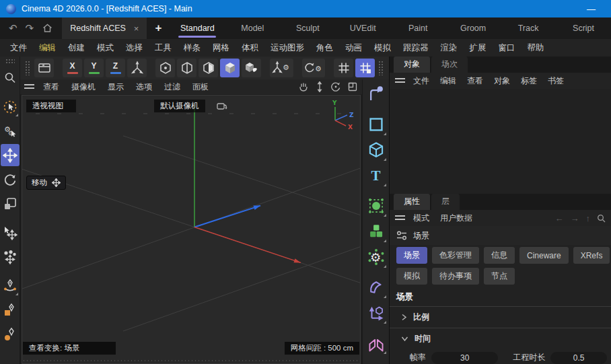 This screenshot has height=364, width=611. Describe the element at coordinates (354, 48) in the screenshot. I see `menu-animate: 动画` at that location.